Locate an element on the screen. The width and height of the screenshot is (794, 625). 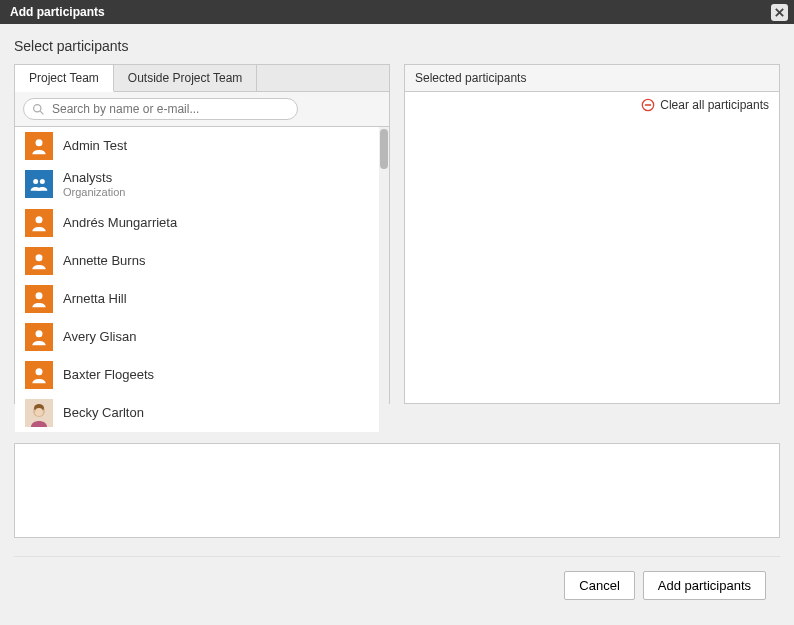
scrollbar is located at coordinates (384, 279).